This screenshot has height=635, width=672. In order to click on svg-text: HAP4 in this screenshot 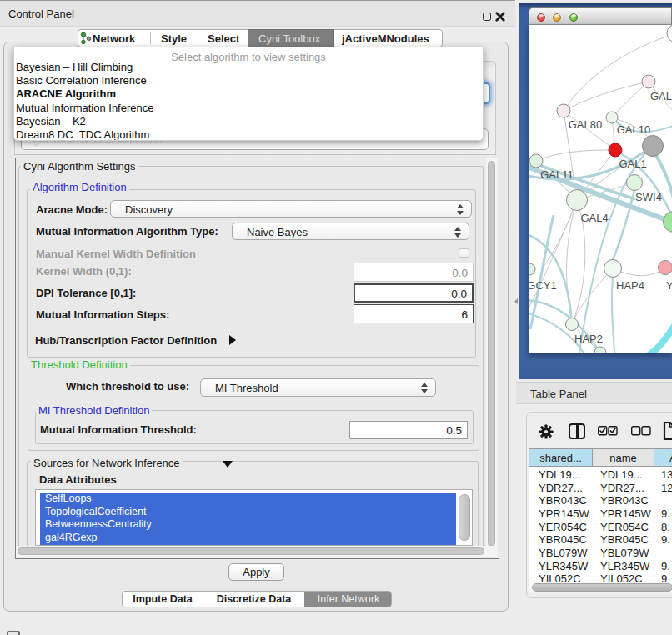, I will do `click(630, 285)`.